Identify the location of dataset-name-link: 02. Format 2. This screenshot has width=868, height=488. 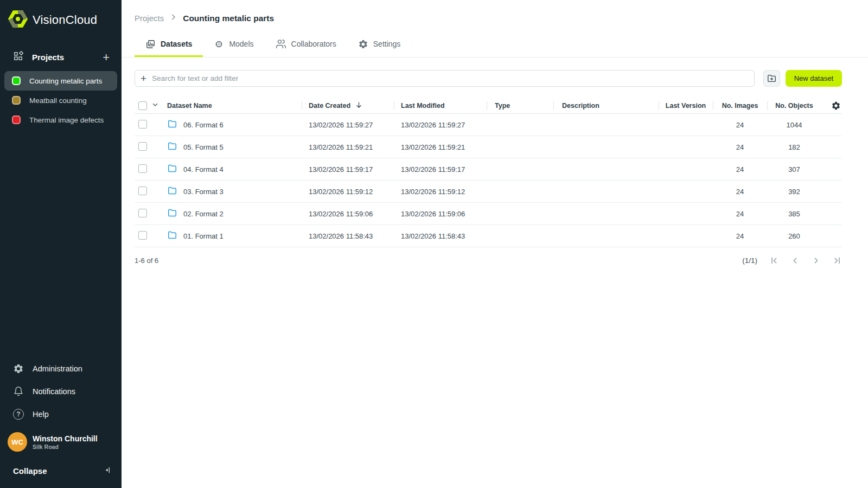
(203, 214).